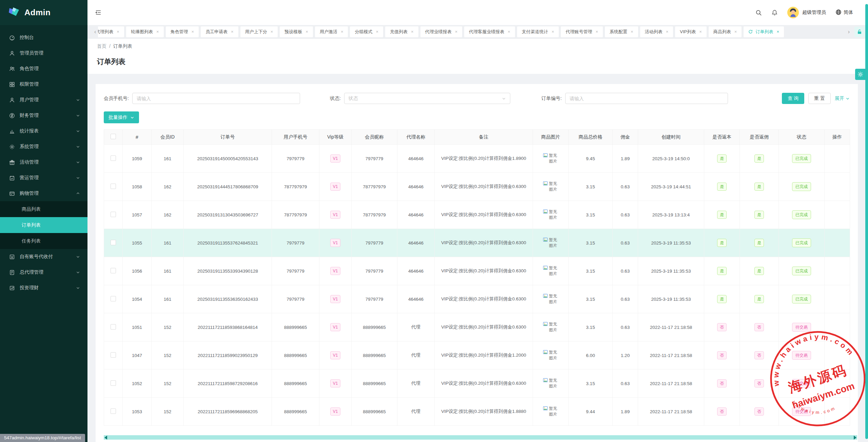 The height and width of the screenshot is (442, 868). I want to click on sidebar-subitem-任务列表: 任务列表, so click(44, 241).